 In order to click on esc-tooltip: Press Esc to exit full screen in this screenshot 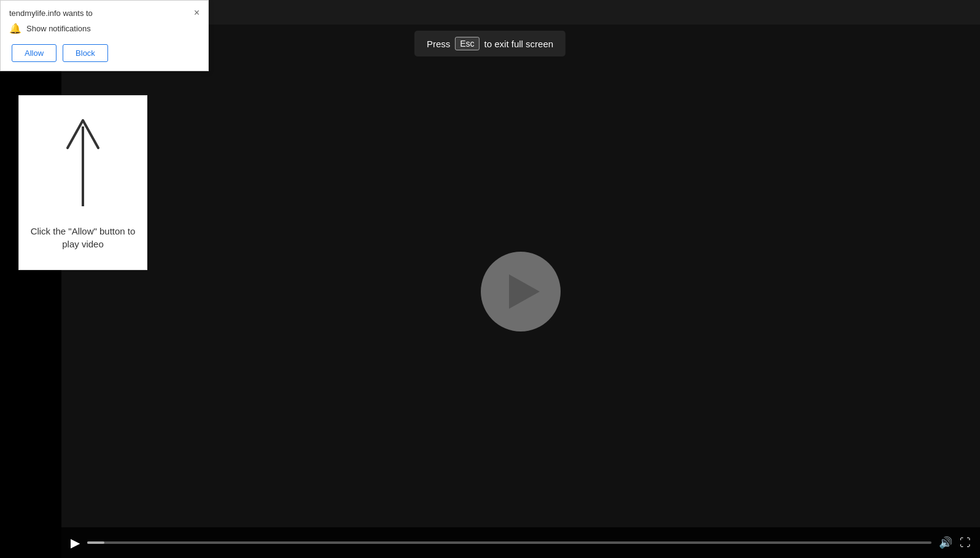, I will do `click(490, 44)`.